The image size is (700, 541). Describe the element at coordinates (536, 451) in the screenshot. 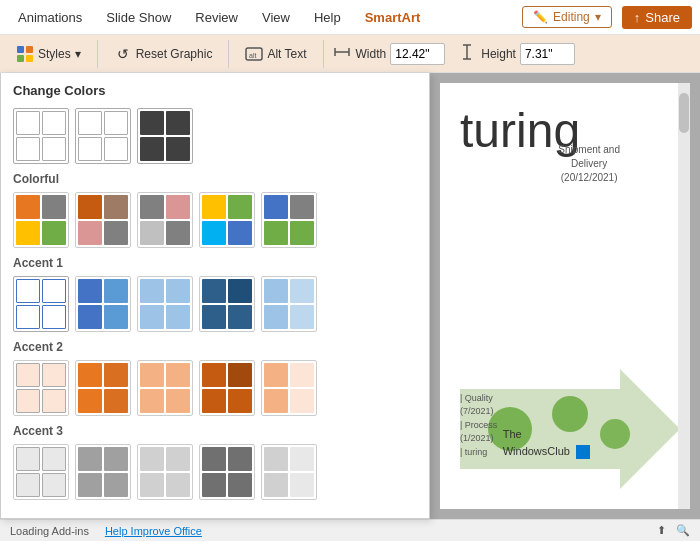

I see `slide-windowsclub-text: WindowsClub` at that location.